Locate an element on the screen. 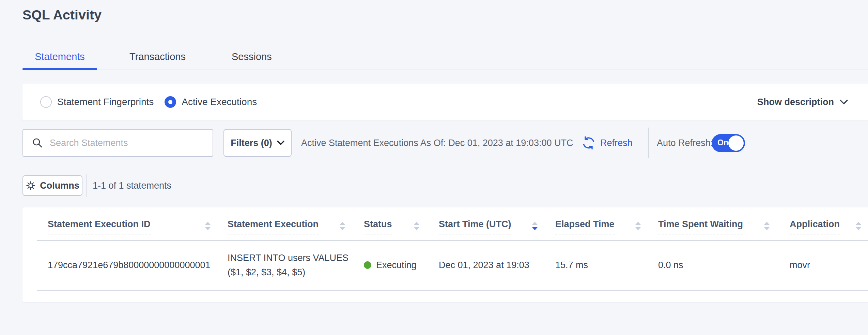 The height and width of the screenshot is (335, 868). status-executing-dot is located at coordinates (368, 265).